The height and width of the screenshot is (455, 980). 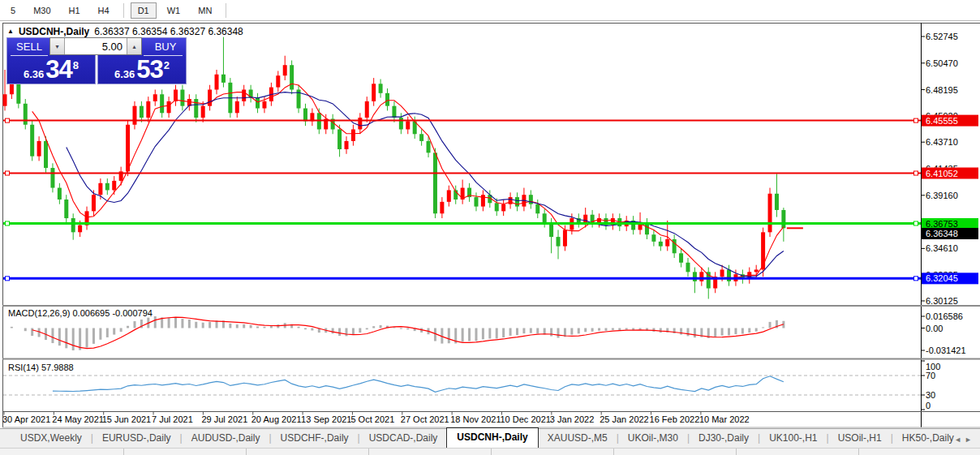 I want to click on svg-text: -0.031421, so click(x=946, y=350).